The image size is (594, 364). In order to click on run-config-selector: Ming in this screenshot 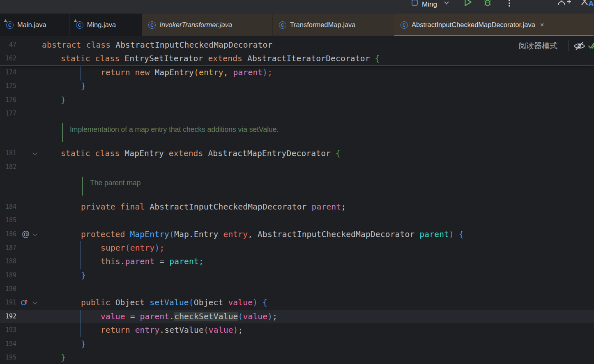, I will do `click(430, 5)`.